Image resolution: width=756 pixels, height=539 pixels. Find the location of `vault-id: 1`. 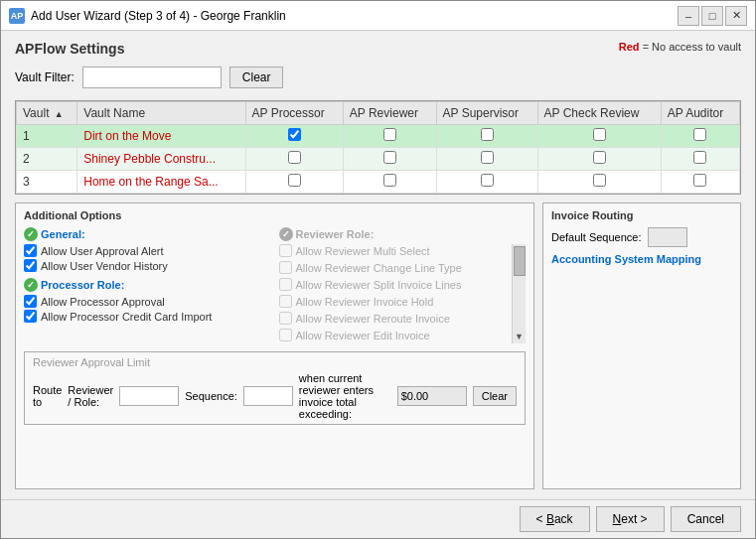

vault-id: 1 is located at coordinates (48, 137).